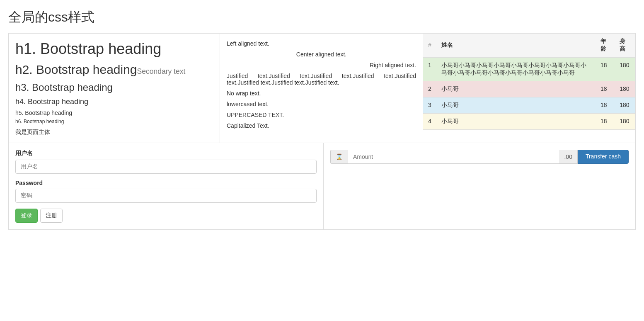  Describe the element at coordinates (114, 102) in the screenshot. I see `heading-h4: h4. Bootstrap heading` at that location.